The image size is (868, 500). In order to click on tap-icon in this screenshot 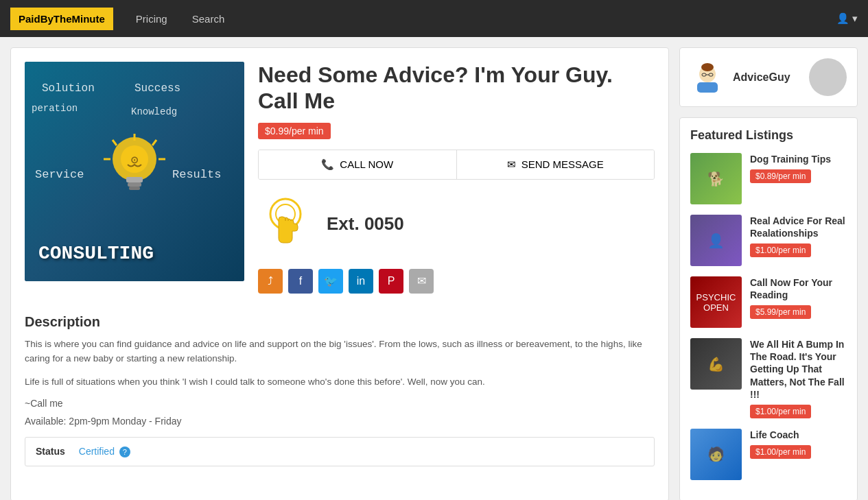, I will do `click(285, 224)`.